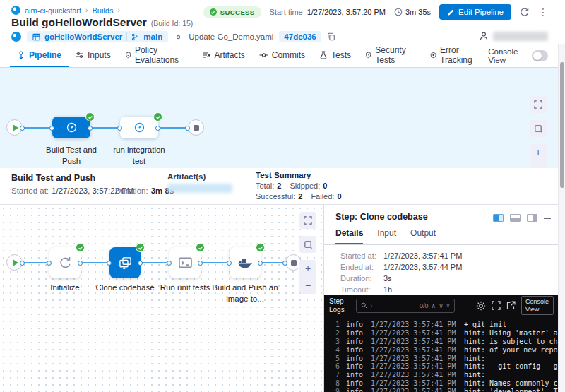  I want to click on layout-split-left-icon, so click(499, 218).